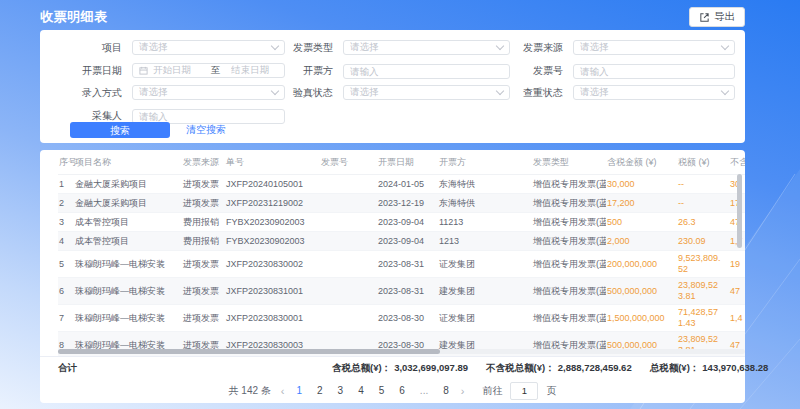 The image size is (800, 409). Describe the element at coordinates (66, 242) in the screenshot. I see `cell-row-index: 4` at that location.